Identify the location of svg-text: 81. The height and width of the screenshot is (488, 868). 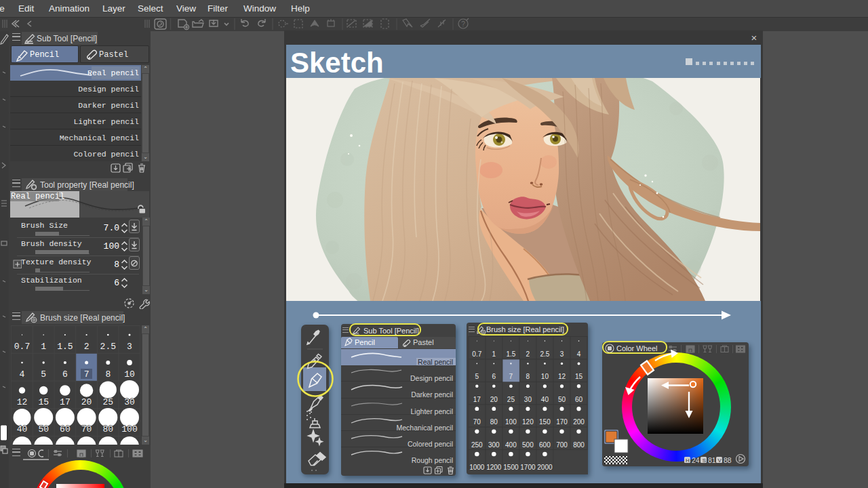
(712, 460).